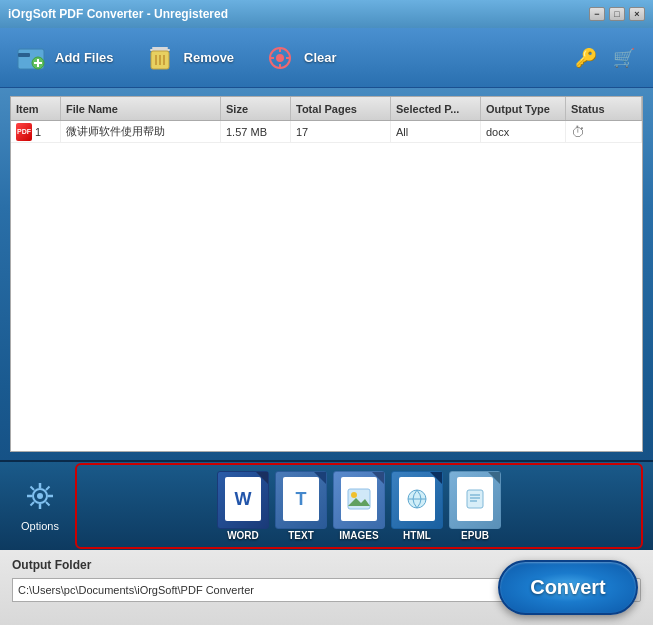 The width and height of the screenshot is (653, 625). What do you see at coordinates (210, 58) in the screenshot?
I see `remove-label: Remove` at bounding box center [210, 58].